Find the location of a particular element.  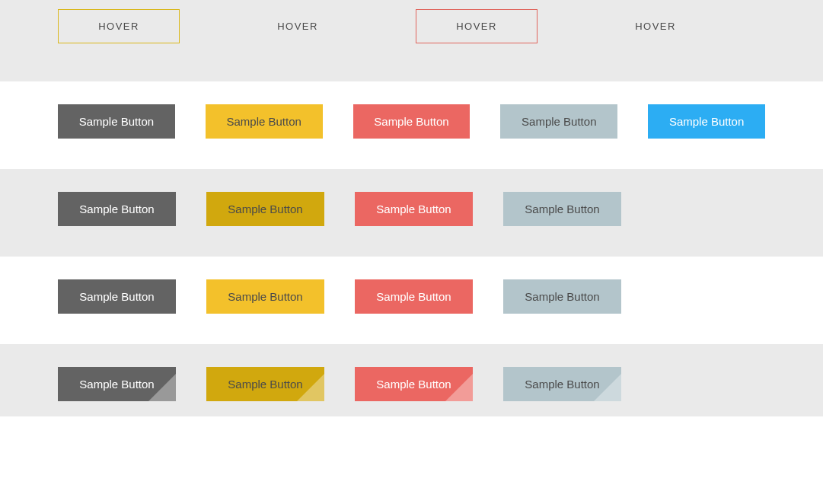

sample-button-dark-corner: Sample Button is located at coordinates (117, 384).